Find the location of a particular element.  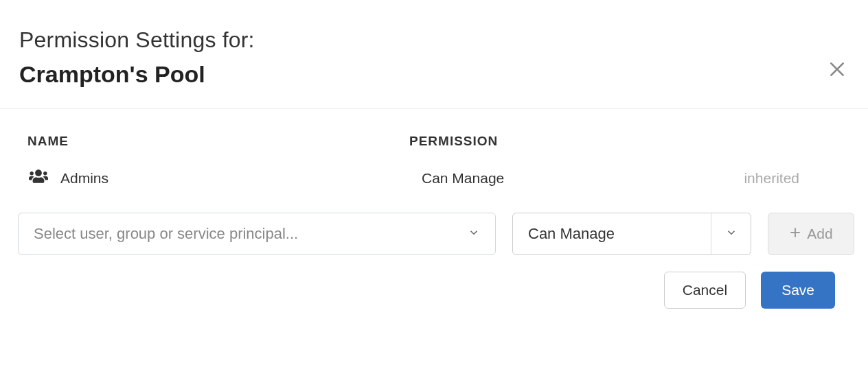

header-title-prefix: Permission Settings for: is located at coordinates (434, 40).